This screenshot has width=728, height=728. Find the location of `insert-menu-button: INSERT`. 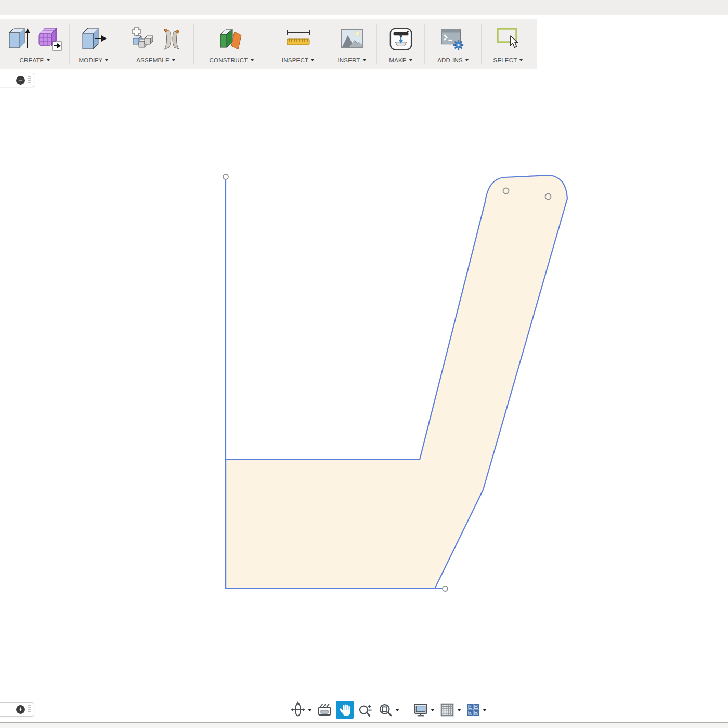

insert-menu-button: INSERT is located at coordinates (352, 60).